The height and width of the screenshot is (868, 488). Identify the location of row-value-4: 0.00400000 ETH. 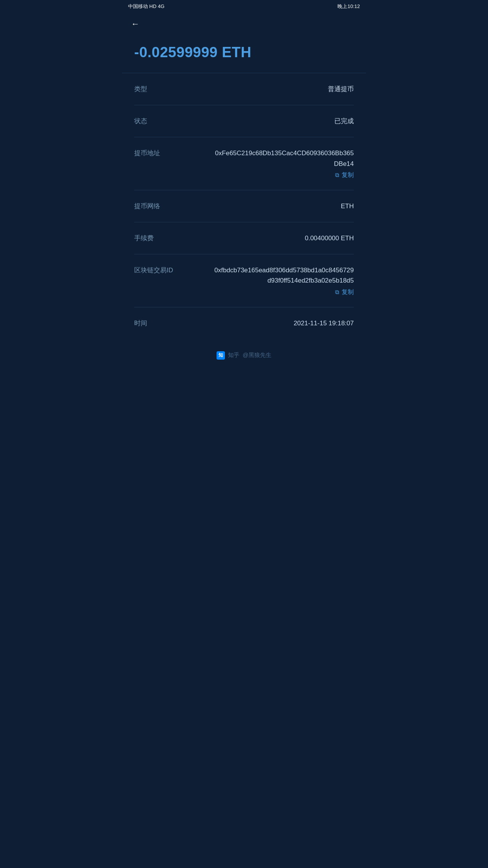
(329, 238).